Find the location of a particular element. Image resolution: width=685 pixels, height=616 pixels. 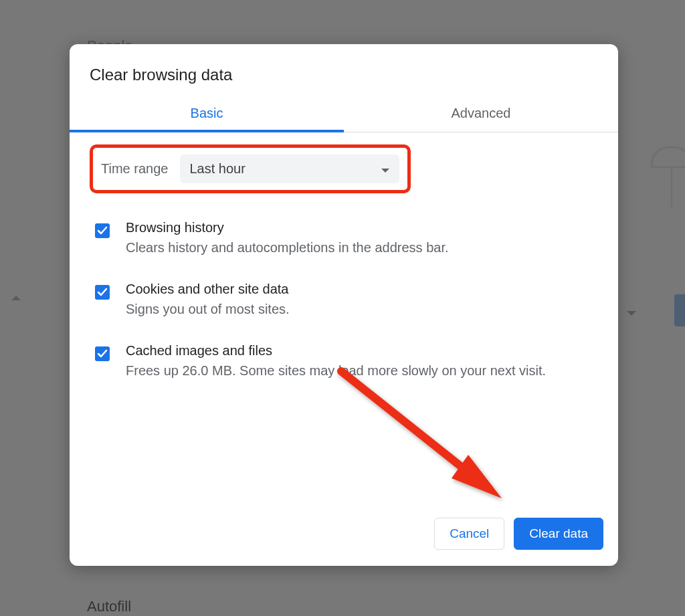

time-range-select: Last hour is located at coordinates (290, 169).